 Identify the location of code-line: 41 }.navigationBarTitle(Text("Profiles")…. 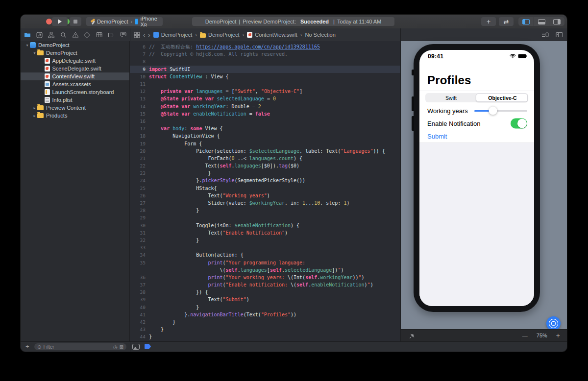
(265, 314).